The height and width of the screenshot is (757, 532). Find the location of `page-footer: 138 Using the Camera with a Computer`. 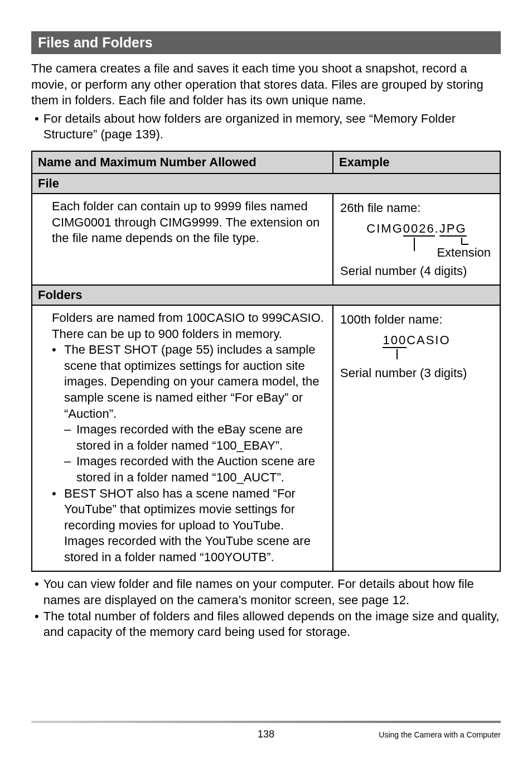

page-footer: 138 Using the Camera with a Computer is located at coordinates (266, 731).